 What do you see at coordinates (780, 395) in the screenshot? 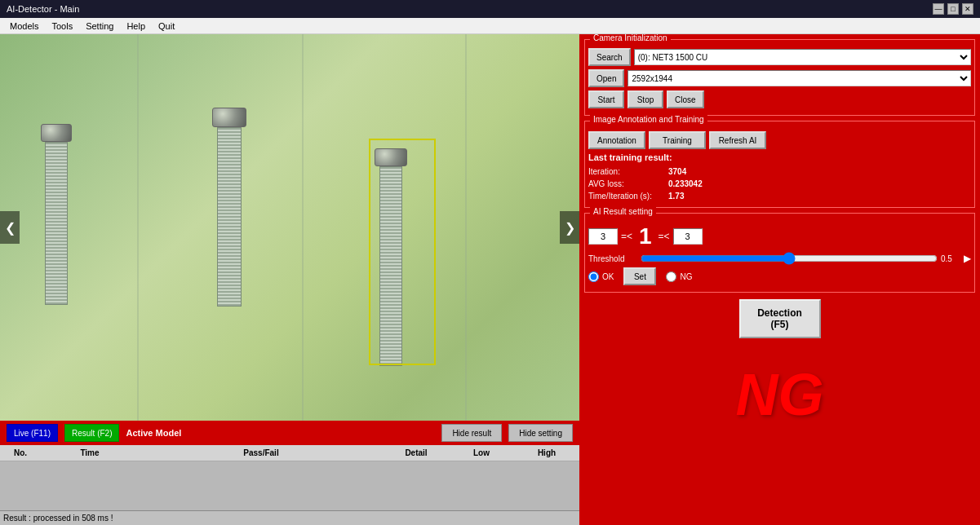
I see `ng-text: NG` at bounding box center [780, 395].